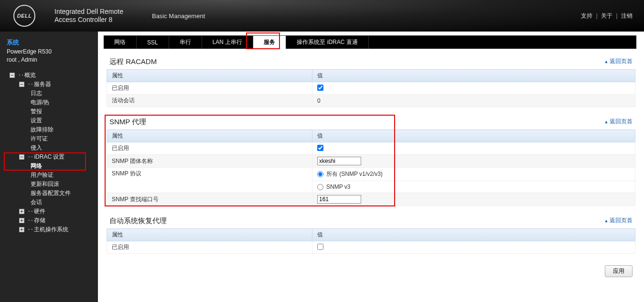 The image size is (644, 302). Describe the element at coordinates (371, 222) in the screenshot. I see `section-title: 自动系统恢复代理` at that location.